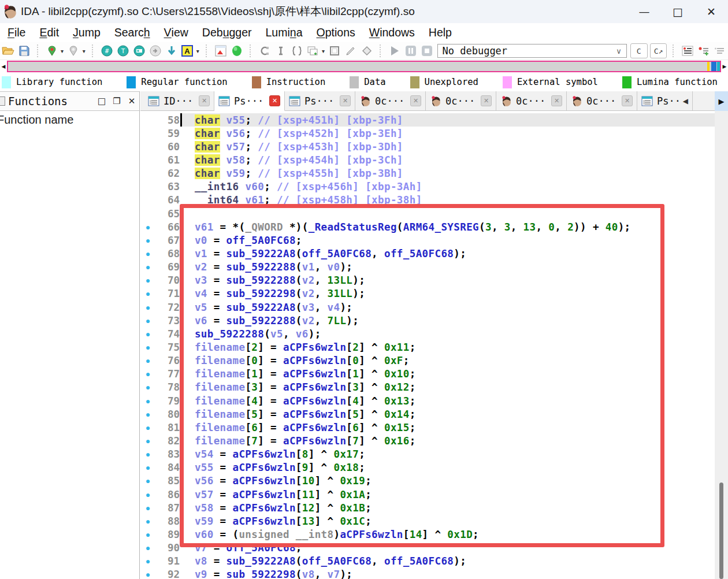 The image size is (728, 579). What do you see at coordinates (428, 414) in the screenshot?
I see `code-line-80: ●80 filename[5] = aCPFs6wzln[5] ^ 0x14;` at bounding box center [428, 414].